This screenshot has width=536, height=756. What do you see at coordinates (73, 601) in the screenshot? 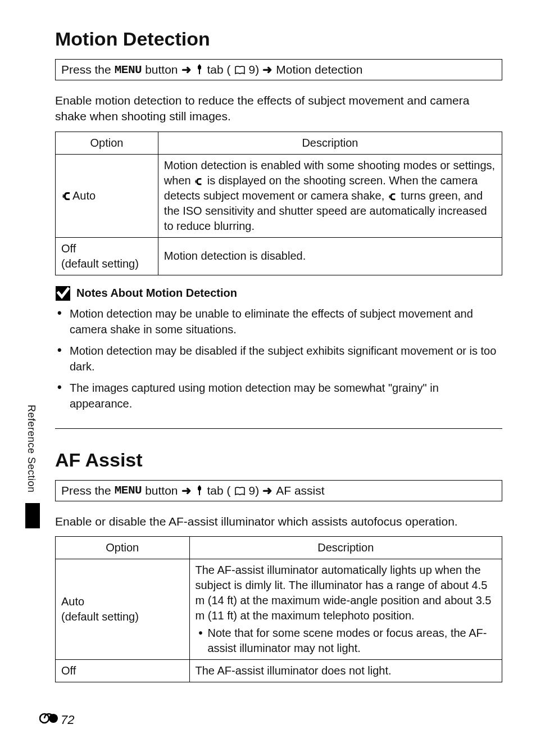
I see `option-label-line1: Auto` at bounding box center [73, 601].